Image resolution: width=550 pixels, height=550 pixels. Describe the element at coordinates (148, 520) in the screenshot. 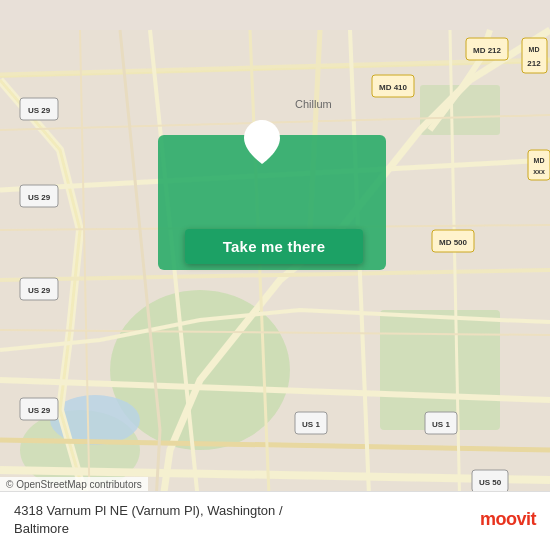

I see `address-text: 4318 Varnum Pl NE (Varnum Pl), Washingto…` at that location.